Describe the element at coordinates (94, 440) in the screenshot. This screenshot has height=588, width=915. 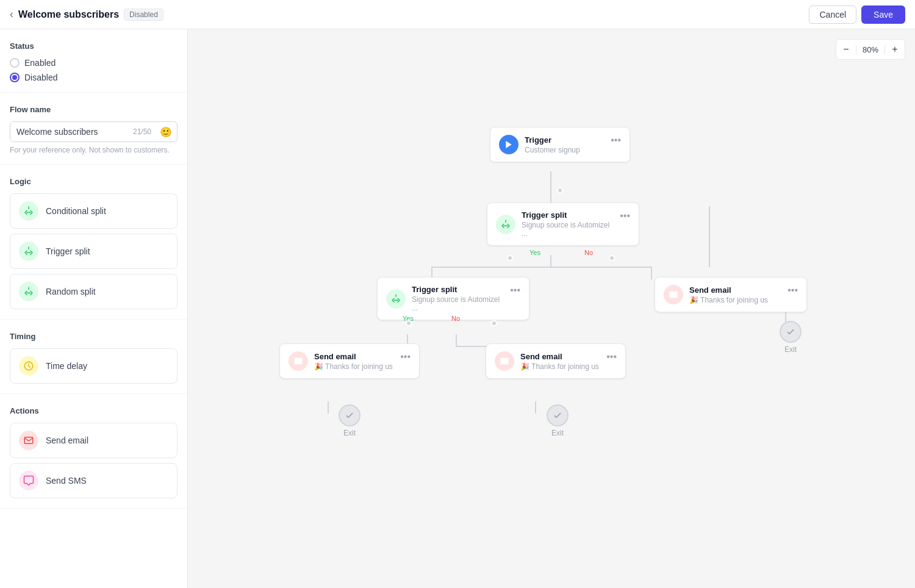
I see `send-email-block: Send email` at that location.